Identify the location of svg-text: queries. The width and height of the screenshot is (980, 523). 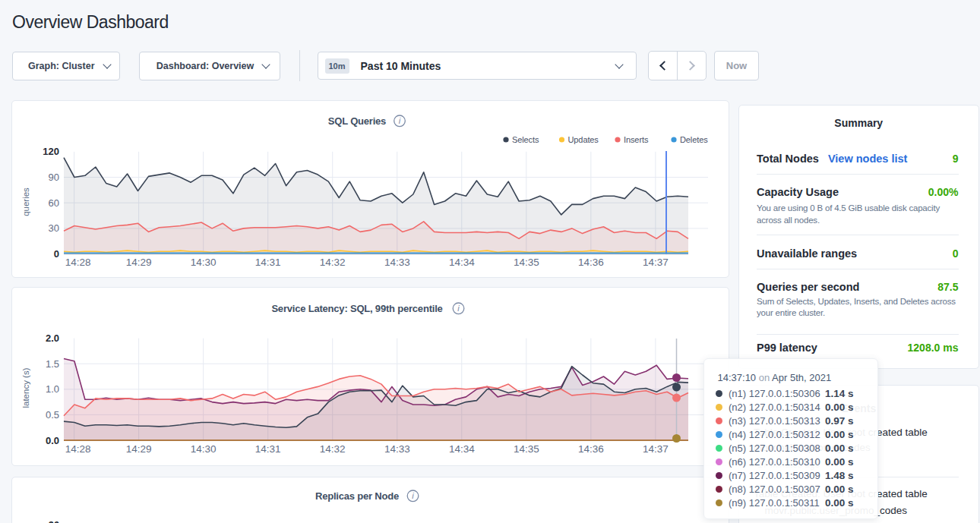
(26, 202).